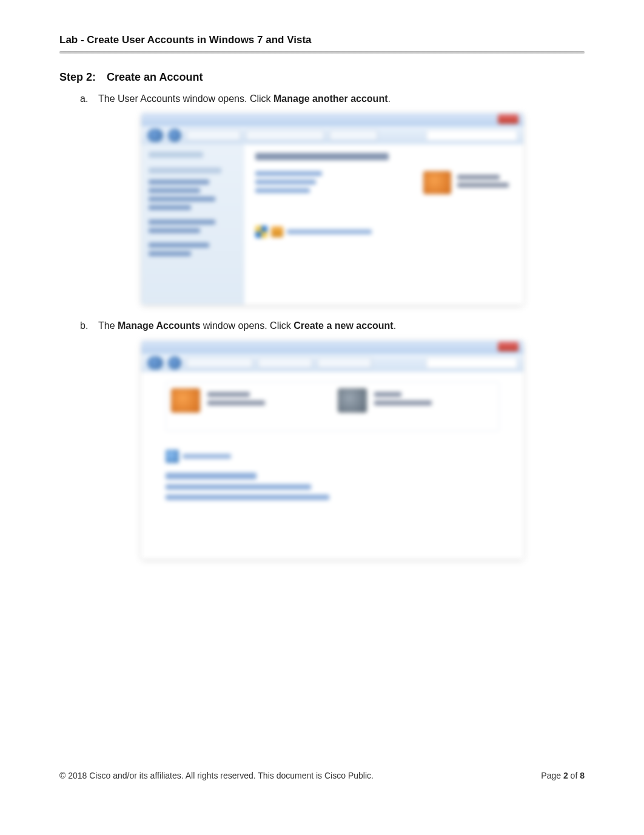 This screenshot has height=835, width=644. What do you see at coordinates (332, 326) in the screenshot?
I see `list-item: b. The Manage Accounts window opens. Cli…` at bounding box center [332, 326].